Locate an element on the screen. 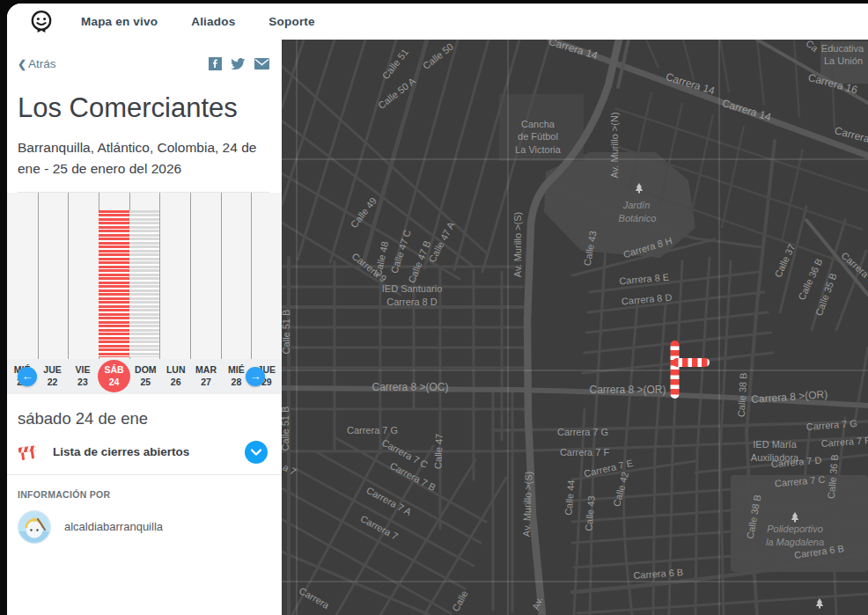 The height and width of the screenshot is (615, 868). day-cell-jue-22: JUE22 is located at coordinates (52, 377).